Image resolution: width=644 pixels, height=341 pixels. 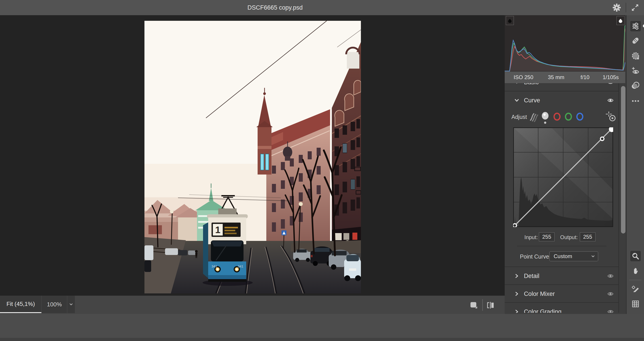 I want to click on tab-100-percent: 100%, so click(x=54, y=304).